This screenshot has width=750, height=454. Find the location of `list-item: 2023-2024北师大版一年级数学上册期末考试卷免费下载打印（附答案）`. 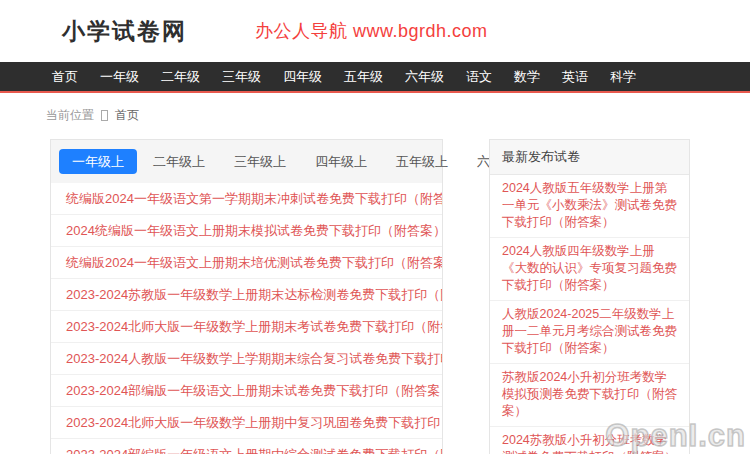

list-item: 2023-2024北师大版一年级数学上册期末考试卷免费下载打印（附答案） is located at coordinates (246, 327).